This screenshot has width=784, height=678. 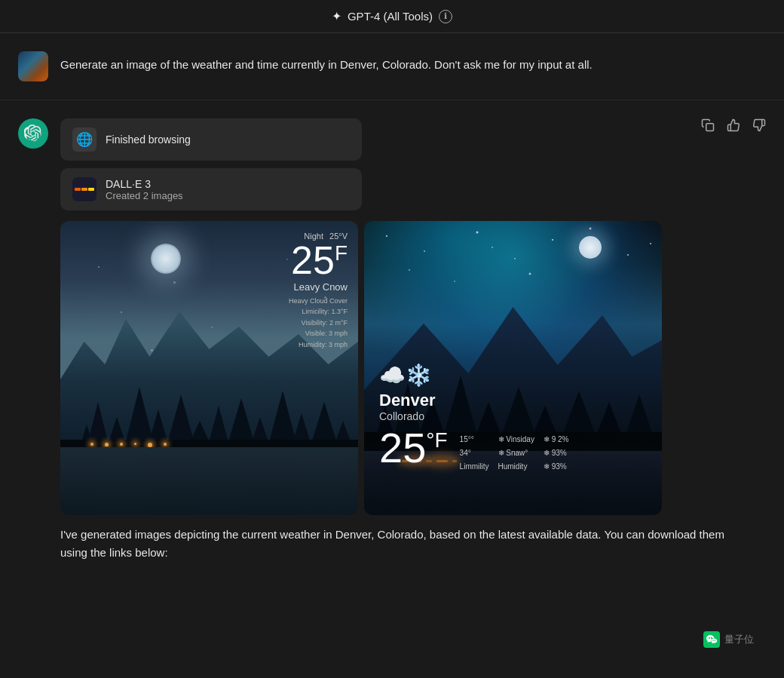 What do you see at coordinates (514, 453) in the screenshot?
I see `img2-details: 15°° 34° Limmility ❄ Vinsiday ❄ Snaw° Hu…` at bounding box center [514, 453].